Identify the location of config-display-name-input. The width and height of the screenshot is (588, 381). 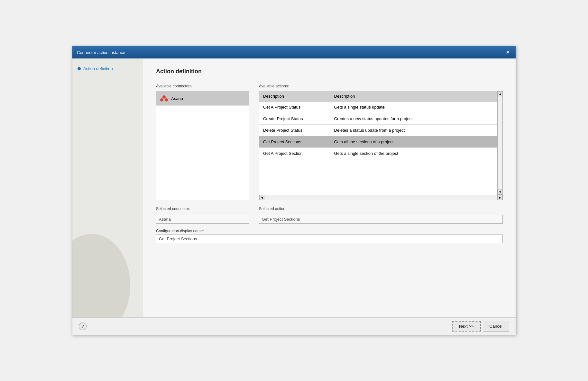
(329, 239).